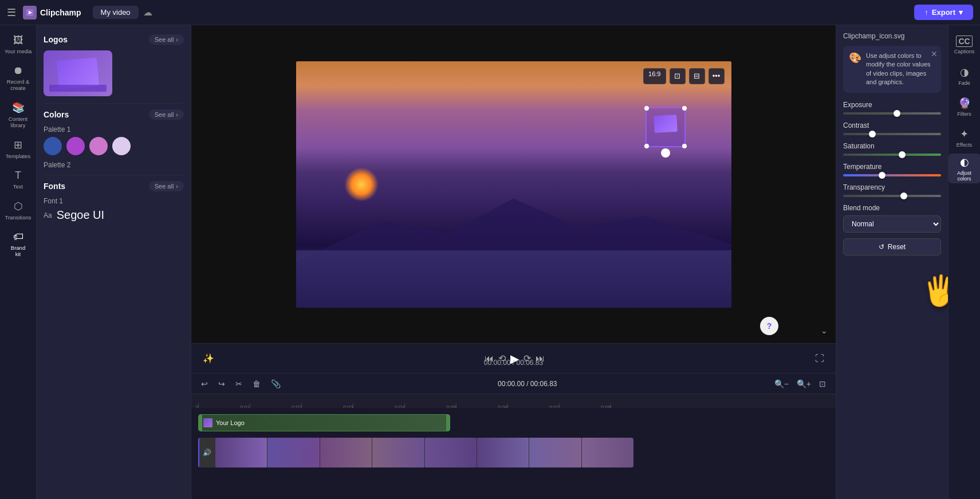  Describe the element at coordinates (324, 423) in the screenshot. I see `logo-track-clip: Your Logo` at that location.